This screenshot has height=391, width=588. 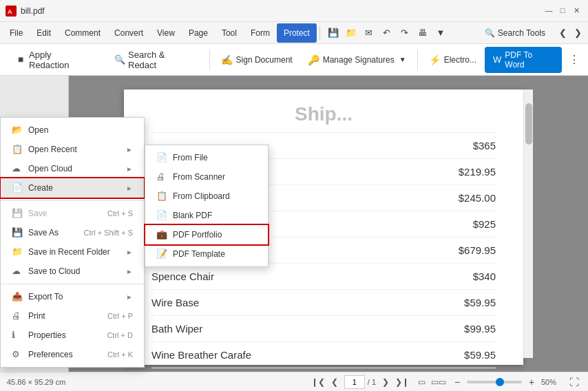 I want to click on open-icon-btn: 📁, so click(x=351, y=33).